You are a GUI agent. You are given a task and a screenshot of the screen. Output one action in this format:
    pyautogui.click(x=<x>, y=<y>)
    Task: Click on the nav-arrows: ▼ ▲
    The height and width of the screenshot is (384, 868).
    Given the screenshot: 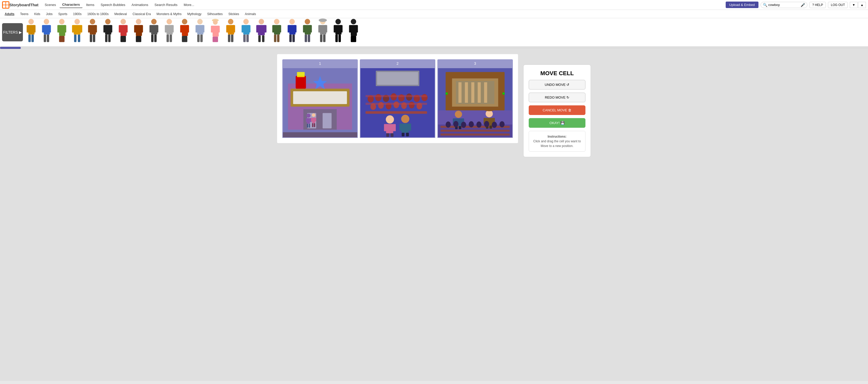 What is the action you would take?
    pyautogui.click(x=858, y=5)
    